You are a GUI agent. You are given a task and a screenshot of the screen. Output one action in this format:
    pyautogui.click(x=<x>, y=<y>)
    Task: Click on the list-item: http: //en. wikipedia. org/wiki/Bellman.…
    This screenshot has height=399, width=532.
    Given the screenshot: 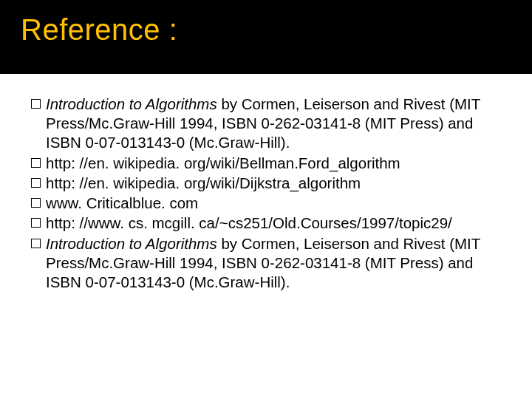 What is the action you would take?
    pyautogui.click(x=266, y=163)
    